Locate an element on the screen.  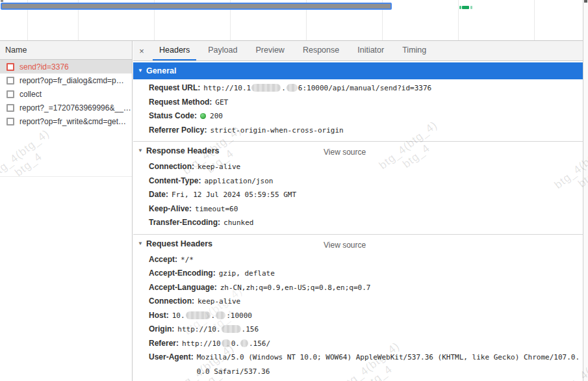
header-name: Date: is located at coordinates (159, 195).